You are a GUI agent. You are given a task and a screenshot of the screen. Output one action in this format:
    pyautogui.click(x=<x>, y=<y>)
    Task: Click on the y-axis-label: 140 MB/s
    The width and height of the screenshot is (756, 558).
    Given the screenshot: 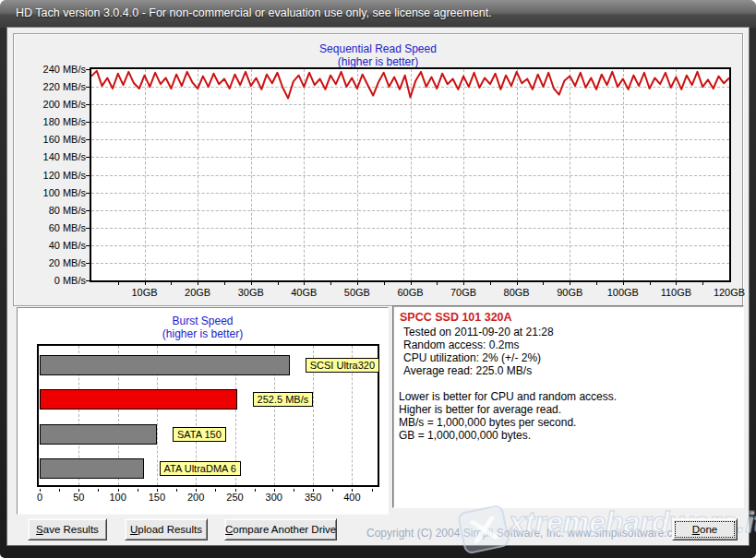 What is the action you would take?
    pyautogui.click(x=46, y=157)
    